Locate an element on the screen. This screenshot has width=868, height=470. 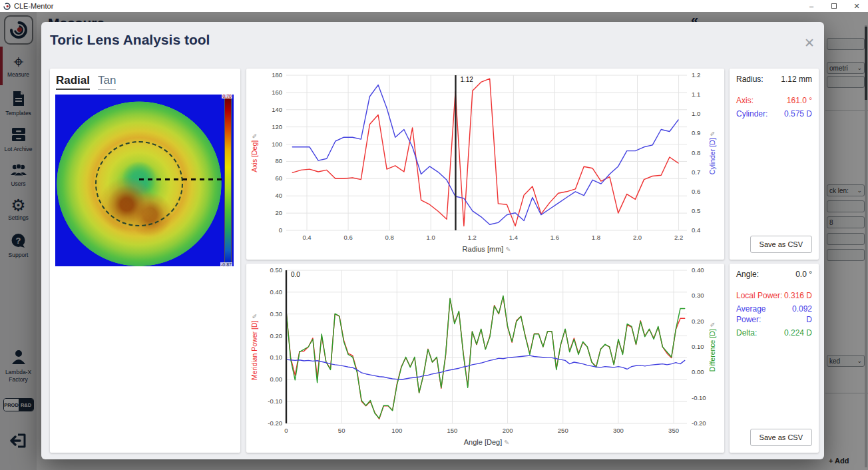
svg-text: 120 is located at coordinates (277, 126).